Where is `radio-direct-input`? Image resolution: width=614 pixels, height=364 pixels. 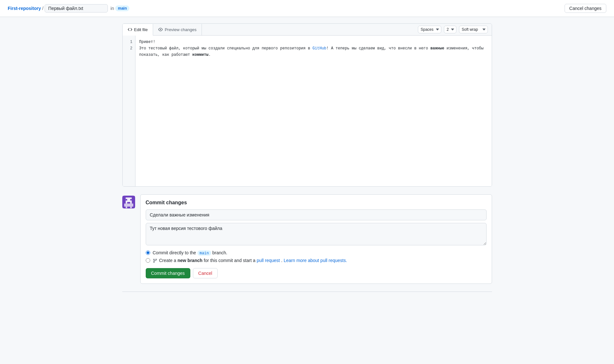
radio-direct-input is located at coordinates (148, 253).